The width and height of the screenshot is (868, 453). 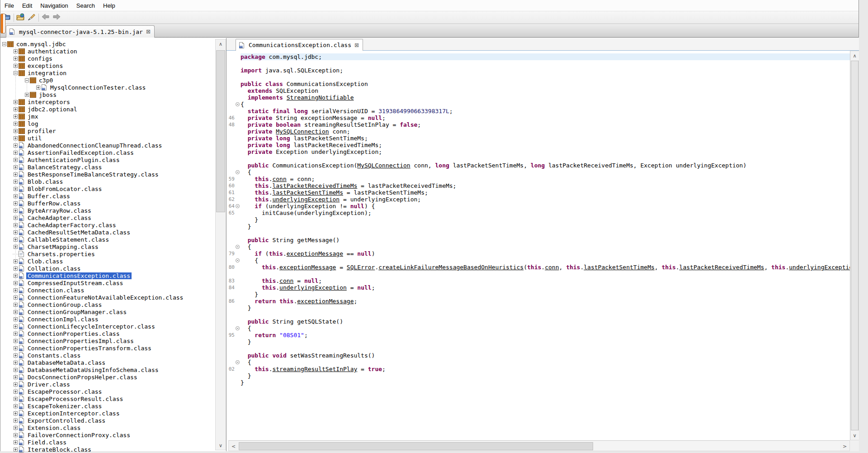 I want to click on back-button, so click(x=46, y=18).